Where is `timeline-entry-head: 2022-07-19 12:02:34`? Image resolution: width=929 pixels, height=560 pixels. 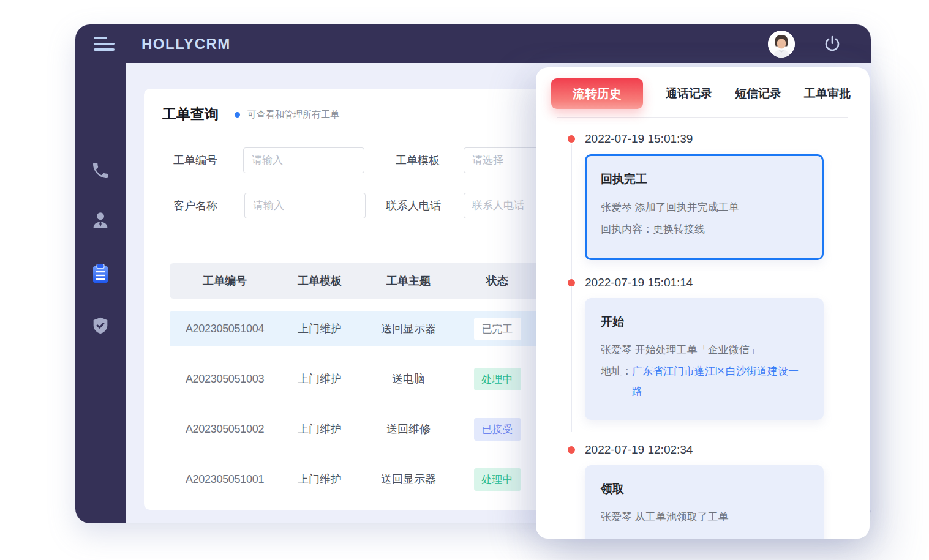
timeline-entry-head: 2022-07-19 12:02:34 is located at coordinates (703, 450).